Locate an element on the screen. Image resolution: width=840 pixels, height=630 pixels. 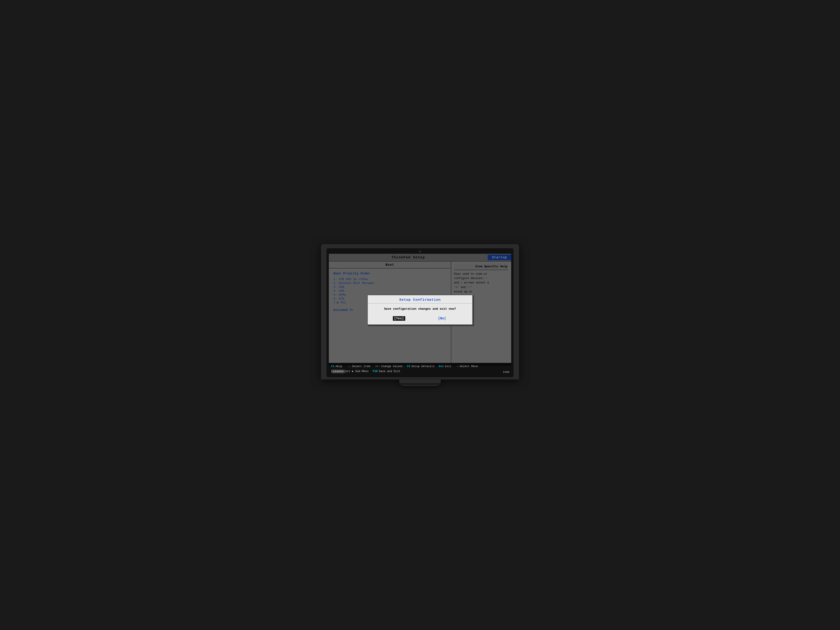
dialog-title: Setup Confirmation is located at coordinates (420, 299).